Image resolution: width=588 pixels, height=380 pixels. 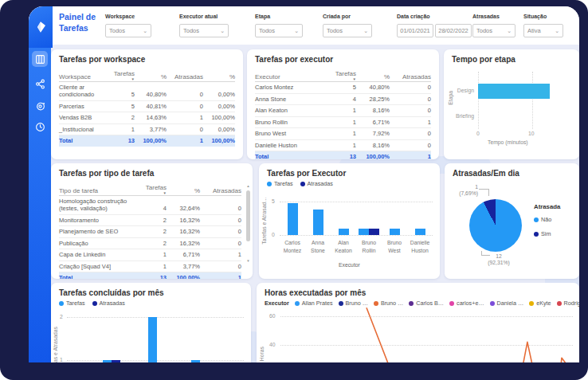 I want to click on clock-icon, so click(x=40, y=127).